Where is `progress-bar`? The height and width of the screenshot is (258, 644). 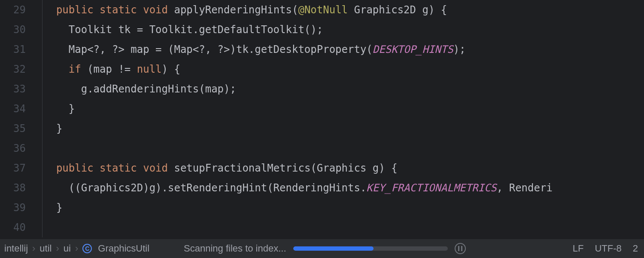 progress-bar is located at coordinates (371, 249).